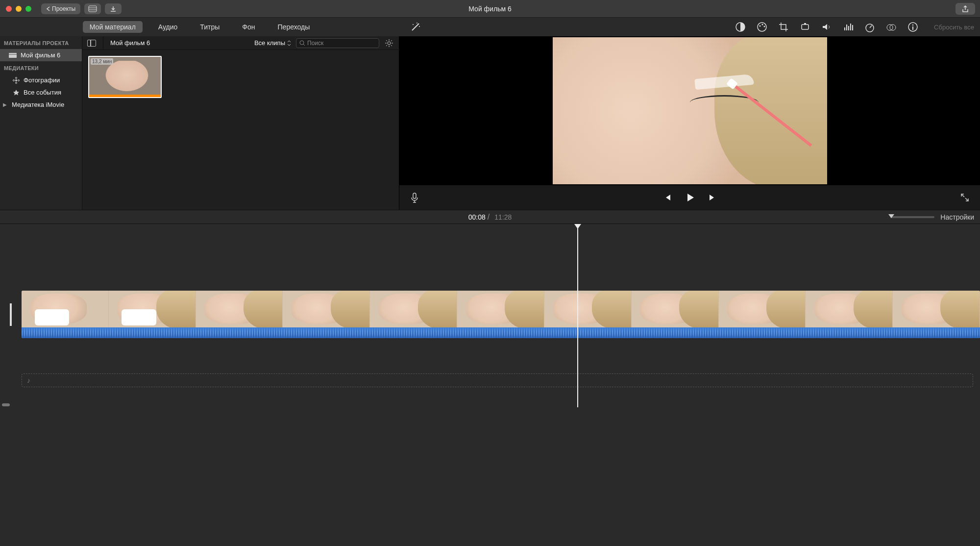 The image size is (980, 546). Describe the element at coordinates (578, 316) in the screenshot. I see `playhead` at that location.